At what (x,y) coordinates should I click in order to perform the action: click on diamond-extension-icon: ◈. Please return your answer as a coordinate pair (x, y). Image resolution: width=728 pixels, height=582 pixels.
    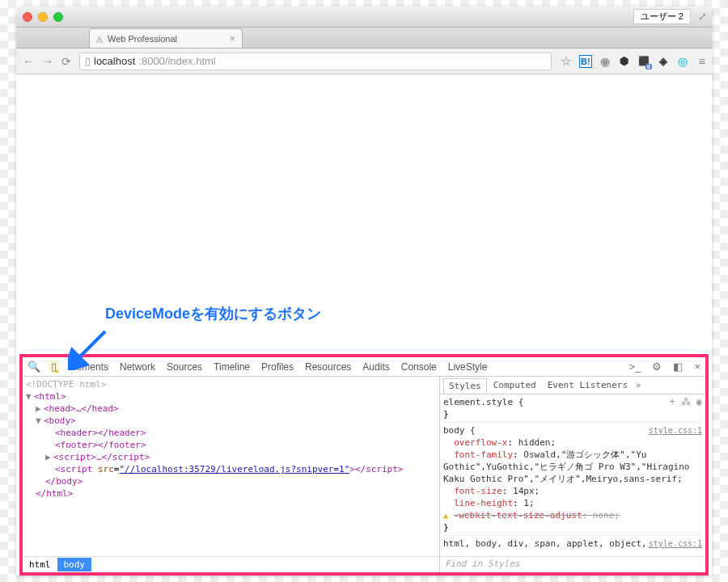
    Looking at the image, I should click on (663, 61).